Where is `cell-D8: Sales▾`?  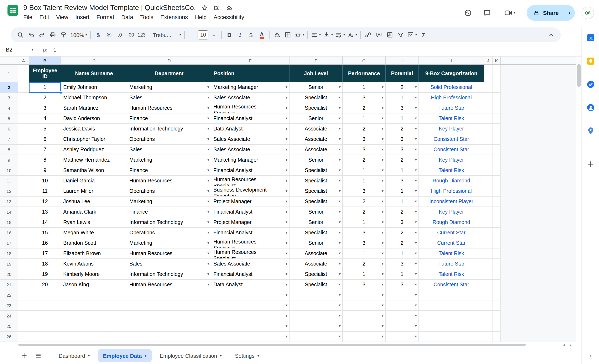 cell-D8: Sales▾ is located at coordinates (169, 150).